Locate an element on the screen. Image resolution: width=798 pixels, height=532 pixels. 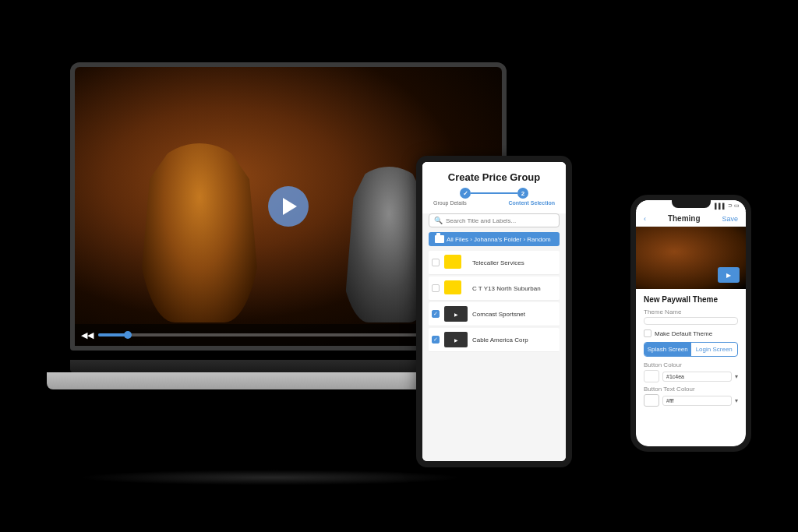
tablet: Create Price Group ✓ 2 Group Details Con… is located at coordinates (494, 312).